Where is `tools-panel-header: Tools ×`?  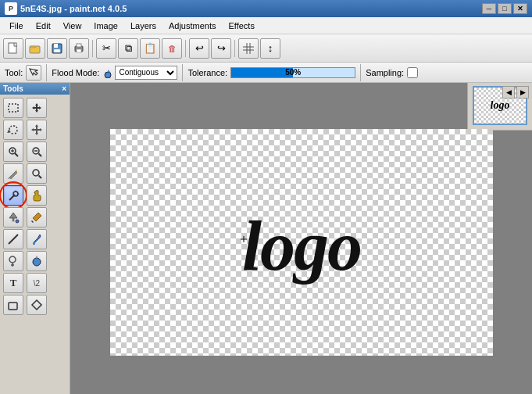 tools-panel-header: Tools × is located at coordinates (34, 89).